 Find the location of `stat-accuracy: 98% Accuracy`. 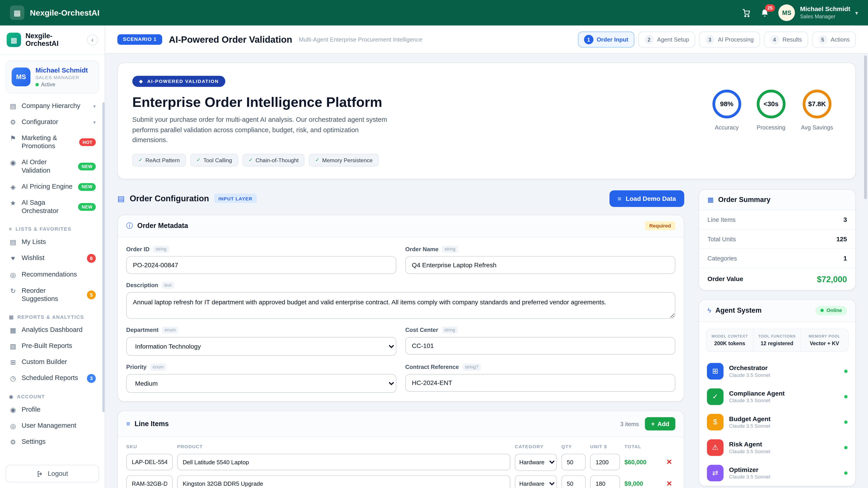

stat-accuracy: 98% Accuracy is located at coordinates (726, 110).